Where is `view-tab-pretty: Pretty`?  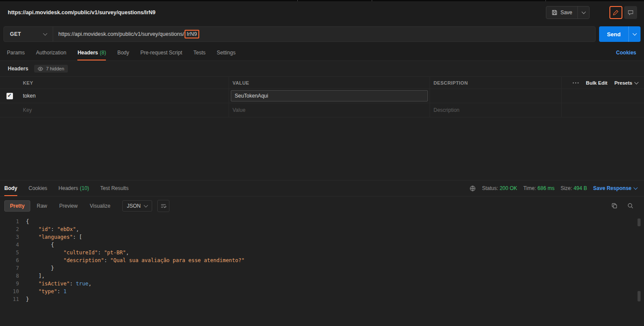 view-tab-pretty: Pretty is located at coordinates (17, 206).